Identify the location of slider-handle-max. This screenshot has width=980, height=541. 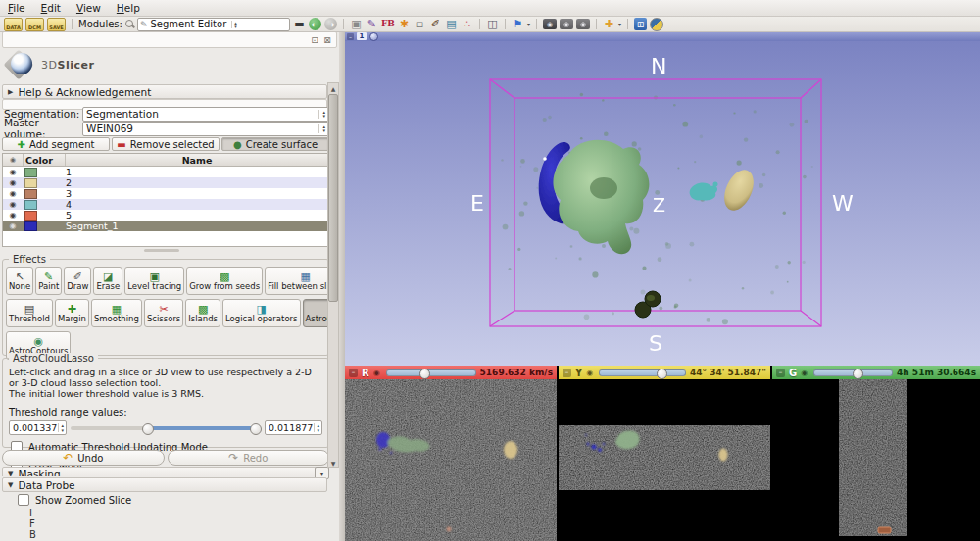
(256, 429).